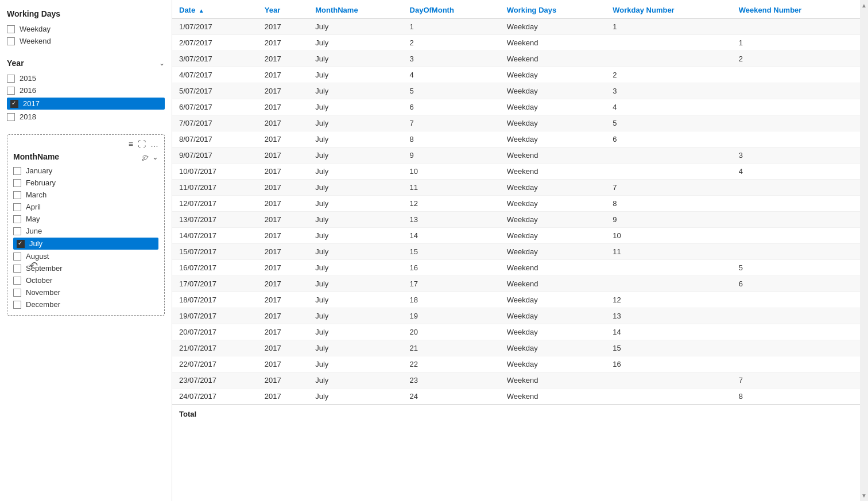 The image size is (868, 501). What do you see at coordinates (451, 204) in the screenshot?
I see `table-cell: 12` at bounding box center [451, 204].